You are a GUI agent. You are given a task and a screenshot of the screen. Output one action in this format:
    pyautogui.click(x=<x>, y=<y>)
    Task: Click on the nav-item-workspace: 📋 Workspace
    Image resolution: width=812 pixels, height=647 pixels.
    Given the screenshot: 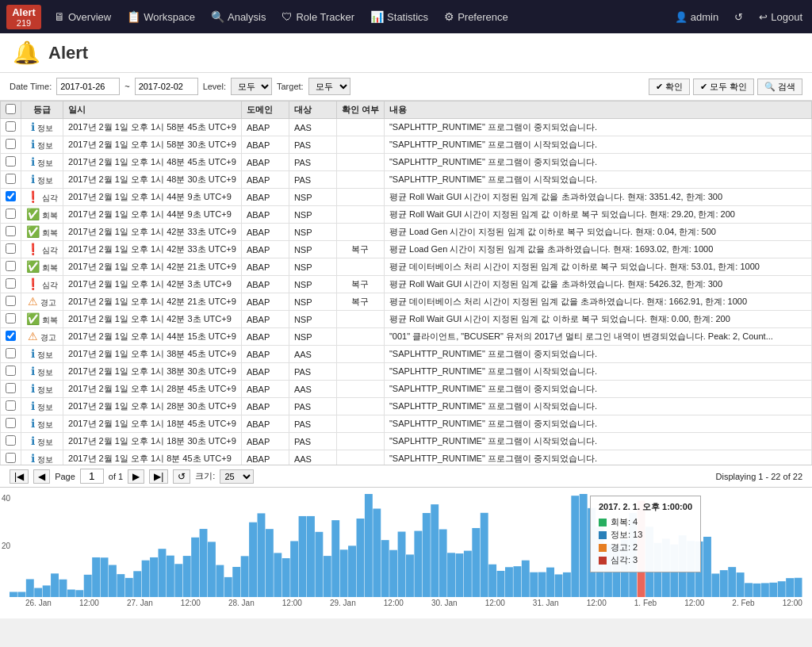 What is the action you would take?
    pyautogui.click(x=161, y=17)
    